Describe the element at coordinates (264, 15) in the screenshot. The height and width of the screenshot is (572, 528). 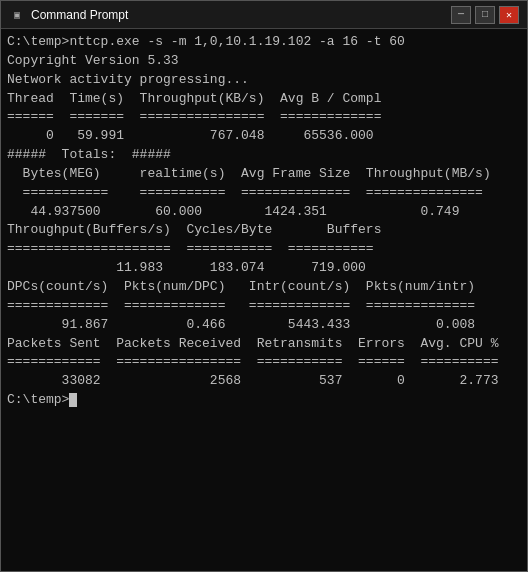
I see `title-bar: ▣ Command Prompt ─ □ ✕` at that location.